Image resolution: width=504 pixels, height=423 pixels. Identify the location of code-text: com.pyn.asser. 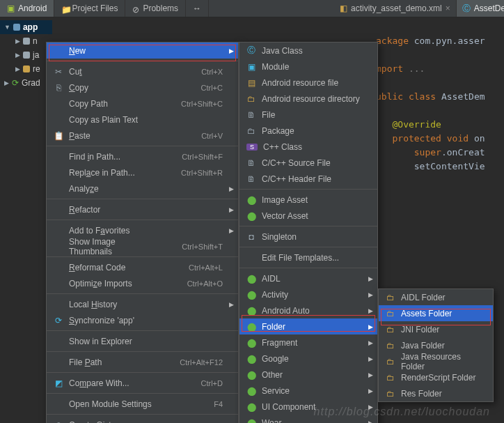
(450, 40).